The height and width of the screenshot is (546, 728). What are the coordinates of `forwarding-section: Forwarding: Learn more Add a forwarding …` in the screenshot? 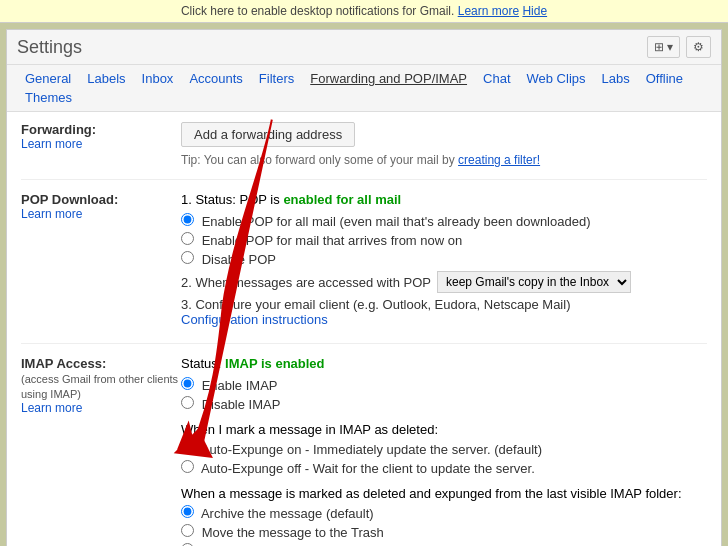 It's located at (364, 151).